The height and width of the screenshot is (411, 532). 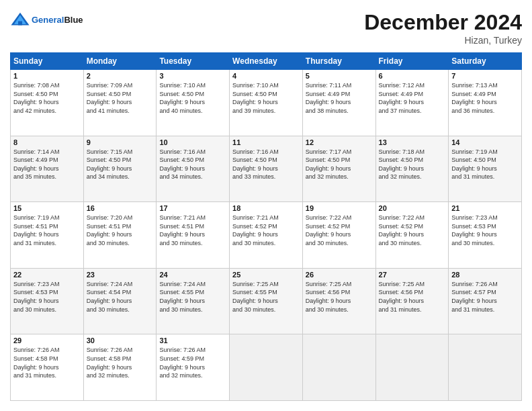 What do you see at coordinates (412, 165) in the screenshot?
I see `day-info: Sunrise: 7:18 AM Sunset: 4:50 PM Dayligh…` at bounding box center [412, 165].